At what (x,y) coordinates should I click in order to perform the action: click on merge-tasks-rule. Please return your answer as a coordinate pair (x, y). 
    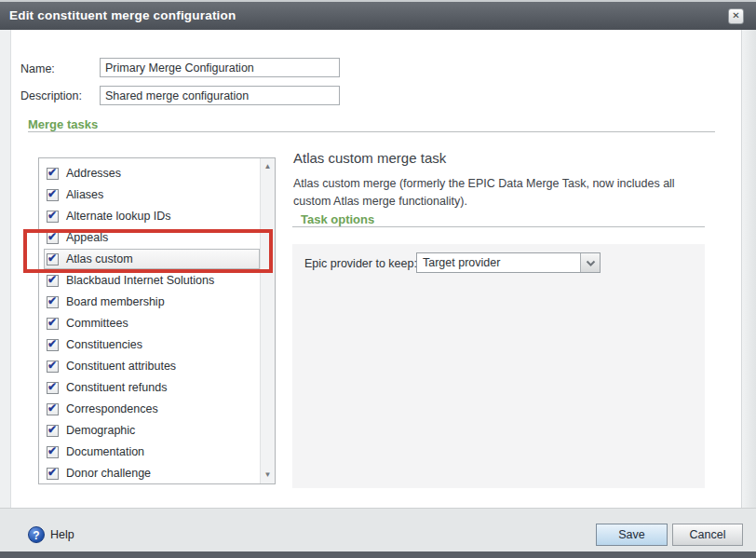
    Looking at the image, I should click on (371, 132).